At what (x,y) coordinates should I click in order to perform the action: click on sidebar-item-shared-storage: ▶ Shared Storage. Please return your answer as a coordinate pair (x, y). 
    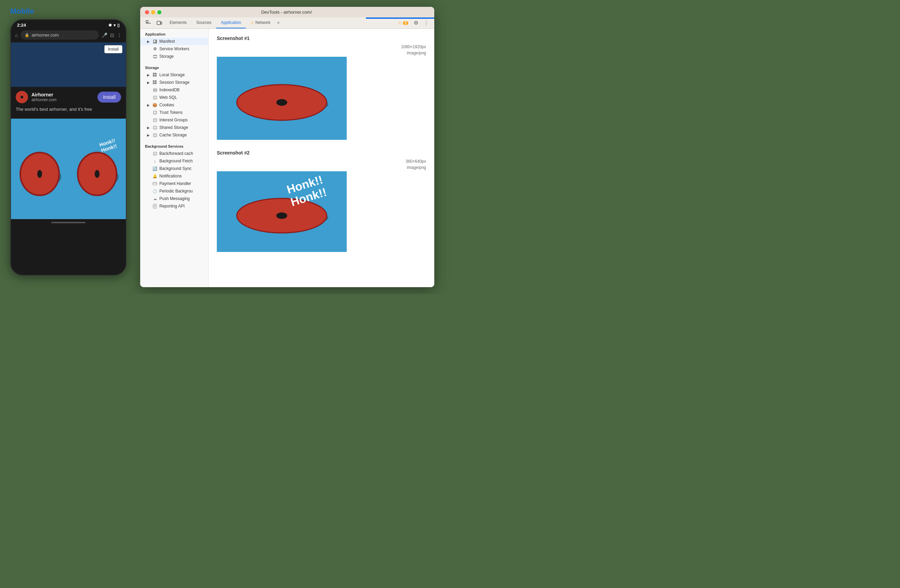
    Looking at the image, I should click on (174, 127).